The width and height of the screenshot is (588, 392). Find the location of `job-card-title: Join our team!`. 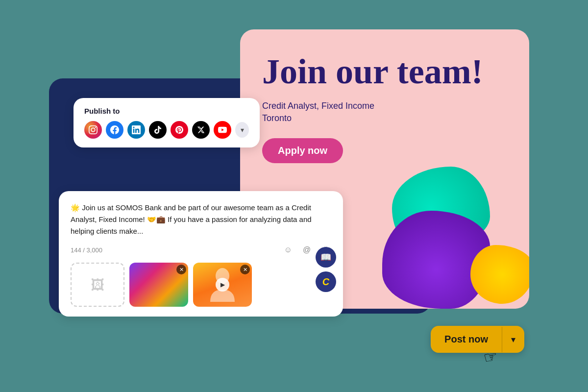

job-card-title: Join our team! is located at coordinates (385, 72).